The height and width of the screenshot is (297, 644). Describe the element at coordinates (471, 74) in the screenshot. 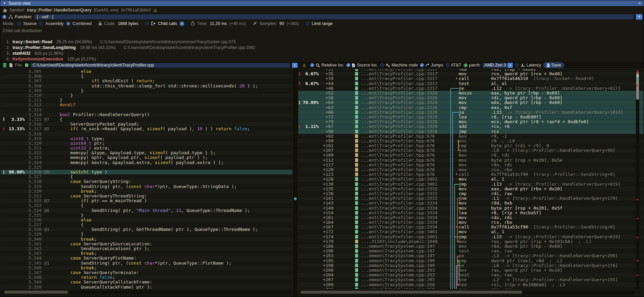

I see `asm-row: 6.67%+35...ent\TracyProfiler.cpp:3317mov…` at that location.